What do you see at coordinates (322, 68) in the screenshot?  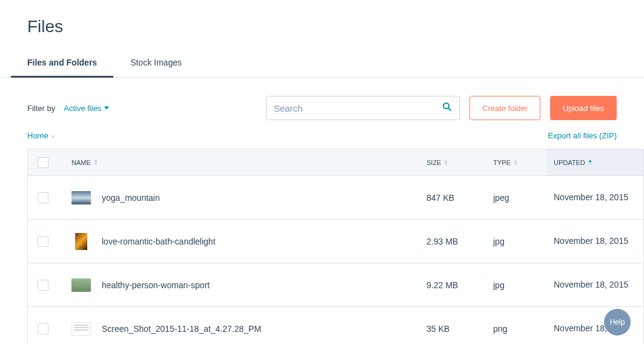 I see `tabs: Files and Folders Stock Images` at bounding box center [322, 68].